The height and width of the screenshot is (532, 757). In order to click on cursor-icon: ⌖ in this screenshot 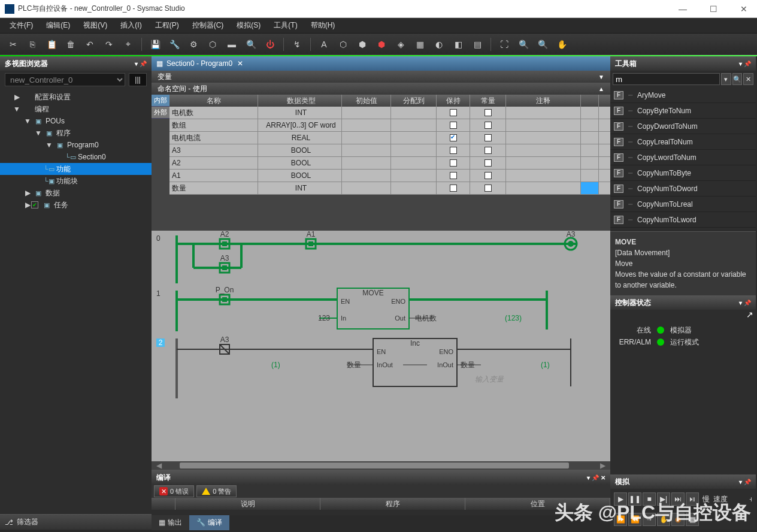, I will do `click(128, 44)`.